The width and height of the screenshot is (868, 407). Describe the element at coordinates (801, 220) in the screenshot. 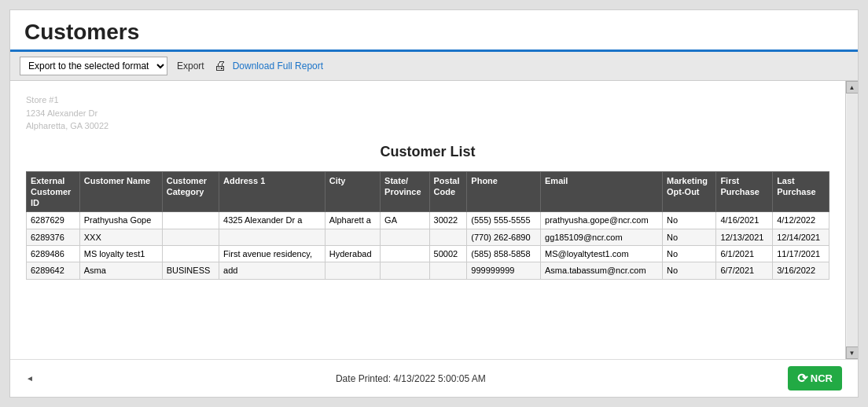

I see `table-cell: 4/12/2022` at that location.